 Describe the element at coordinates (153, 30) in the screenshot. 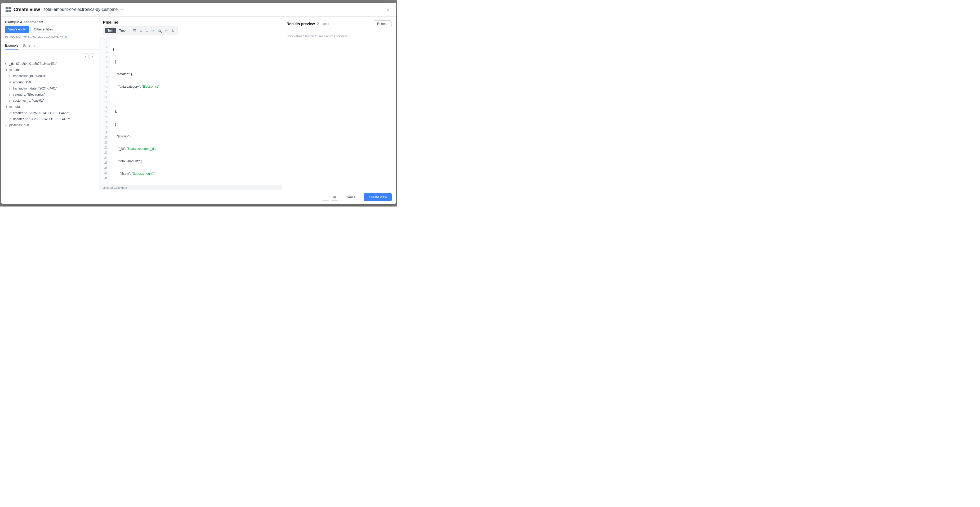

I see `filter-icon: ▽` at that location.